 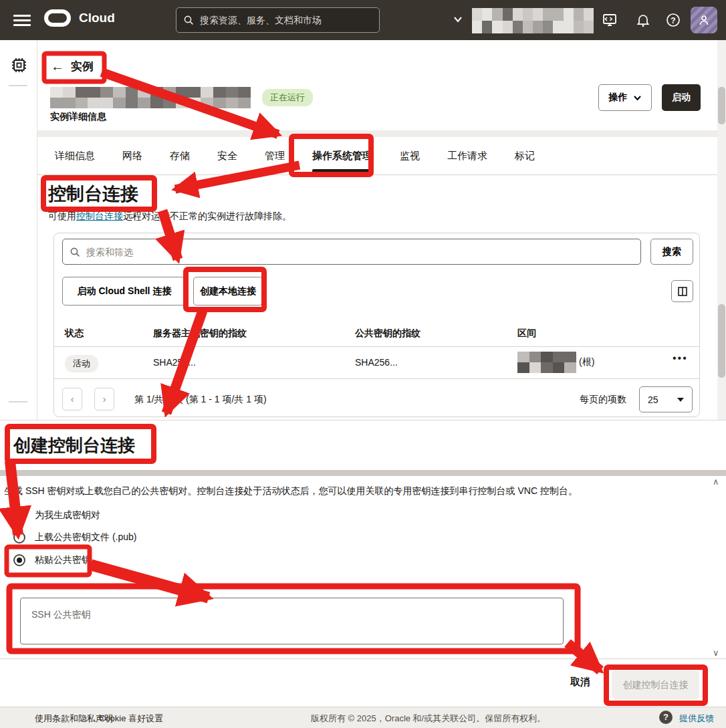 I want to click on region-chevron-down-icon, so click(x=458, y=19).